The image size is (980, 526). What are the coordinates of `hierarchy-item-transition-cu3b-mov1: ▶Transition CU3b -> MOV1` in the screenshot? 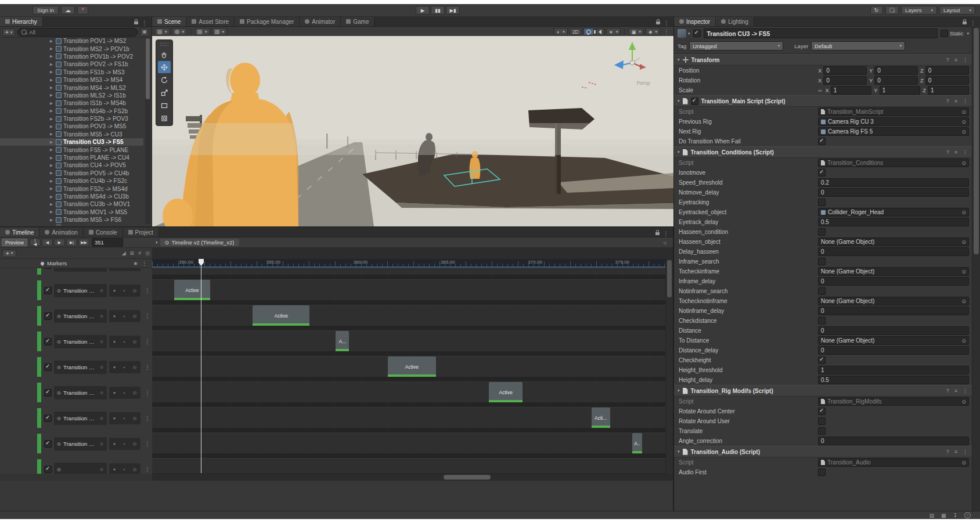 It's located at (72, 204).